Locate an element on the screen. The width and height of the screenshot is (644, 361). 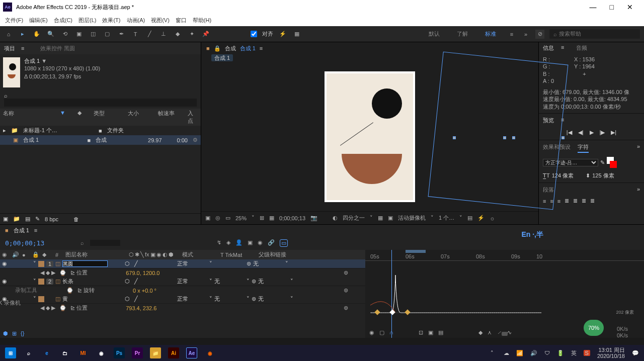
brainstorm-icon: 🔗 is located at coordinates (271, 243).